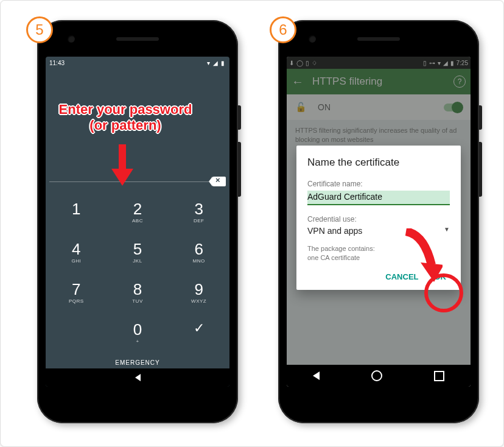  I want to click on step-badge-6: 6, so click(283, 30).